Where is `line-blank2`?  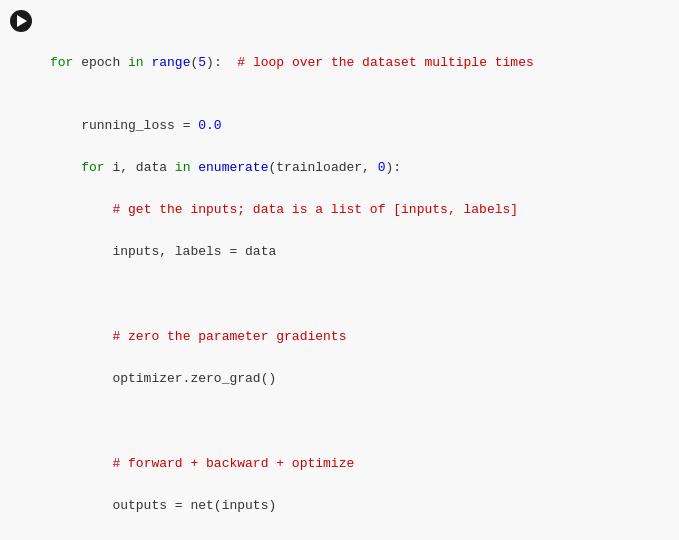 line-blank2 is located at coordinates (360, 420).